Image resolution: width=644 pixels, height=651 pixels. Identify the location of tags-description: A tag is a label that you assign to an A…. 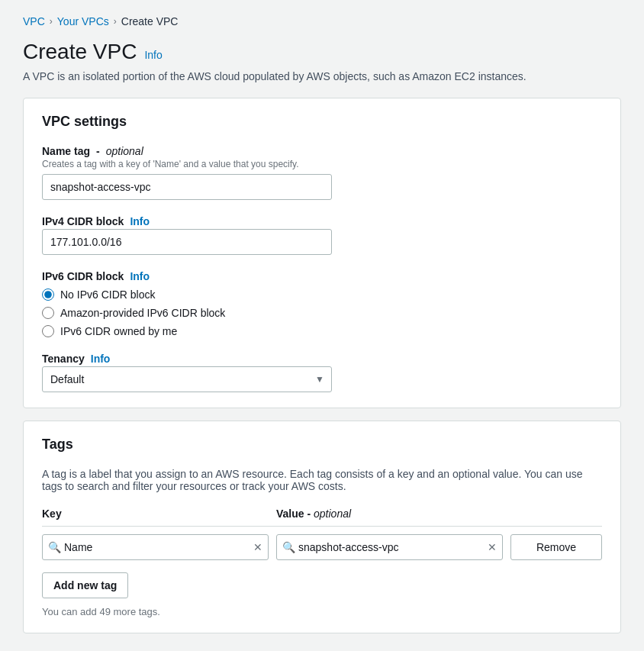
(322, 480).